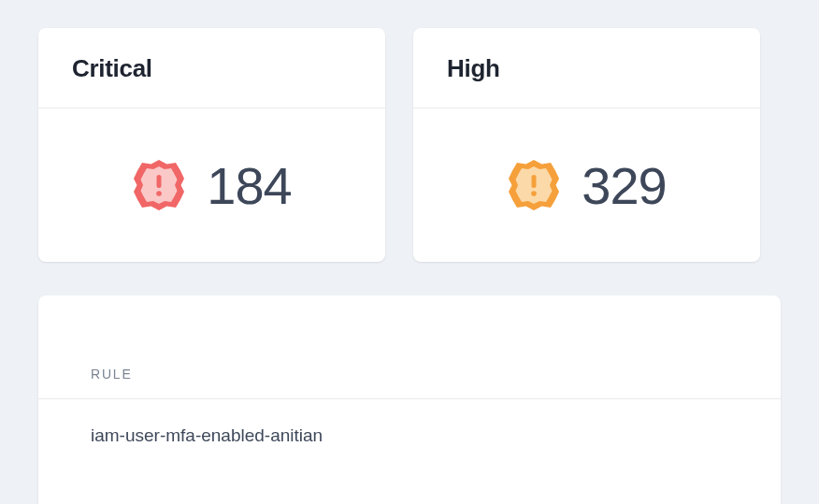 The height and width of the screenshot is (504, 819). What do you see at coordinates (159, 185) in the screenshot?
I see `critical-badge-icon` at bounding box center [159, 185].